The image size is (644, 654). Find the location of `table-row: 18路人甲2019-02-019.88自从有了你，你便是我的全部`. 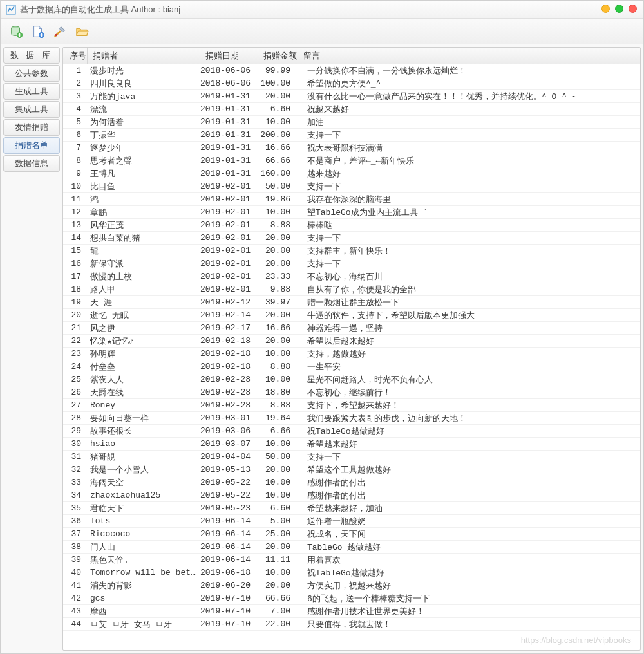

table-row: 18路人甲2019-02-019.88自从有了你，你便是我的全部 is located at coordinates (352, 290).